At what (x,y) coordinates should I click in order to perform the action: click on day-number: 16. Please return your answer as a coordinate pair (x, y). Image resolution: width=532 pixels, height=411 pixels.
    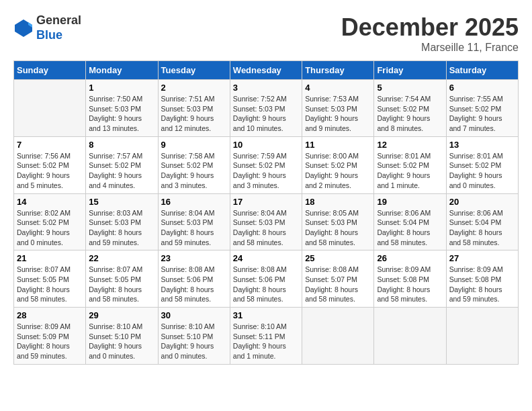
    Looking at the image, I should click on (194, 201).